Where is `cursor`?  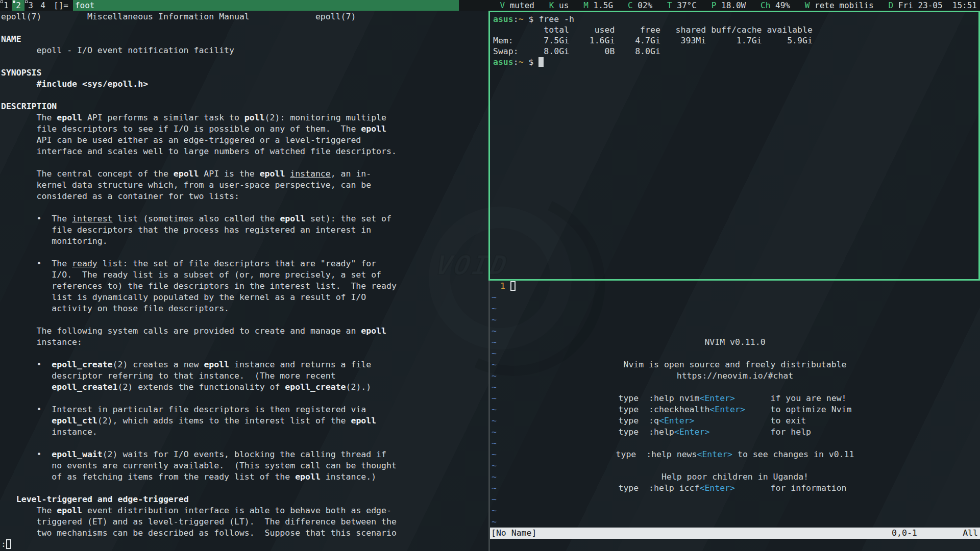
cursor is located at coordinates (513, 286).